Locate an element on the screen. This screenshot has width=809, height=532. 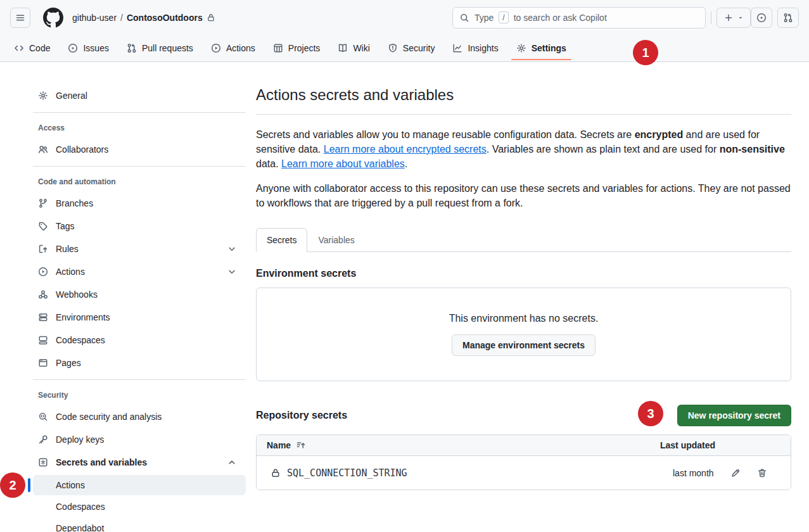
tab-security: Security is located at coordinates (412, 48).